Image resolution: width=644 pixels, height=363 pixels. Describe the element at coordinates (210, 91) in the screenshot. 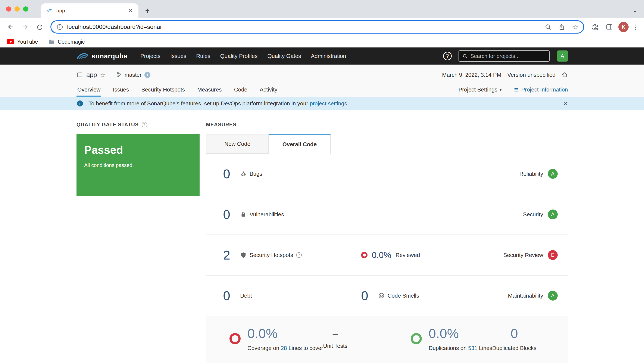

I see `project-tab-measures: Measures` at that location.